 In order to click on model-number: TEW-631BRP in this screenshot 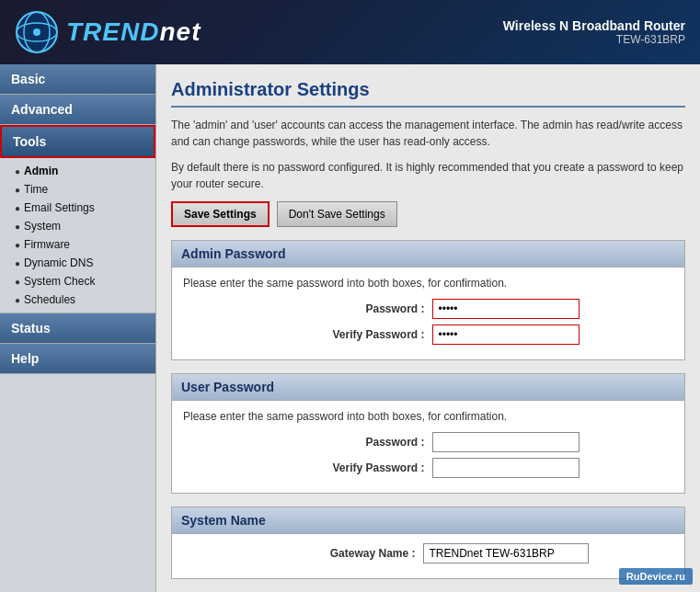, I will do `click(594, 40)`.